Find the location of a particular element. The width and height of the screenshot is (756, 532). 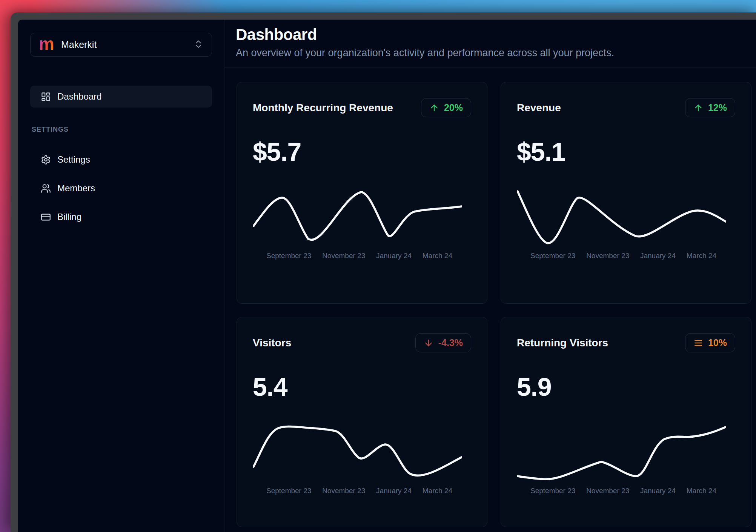

metric-value: 5.9 is located at coordinates (626, 387).